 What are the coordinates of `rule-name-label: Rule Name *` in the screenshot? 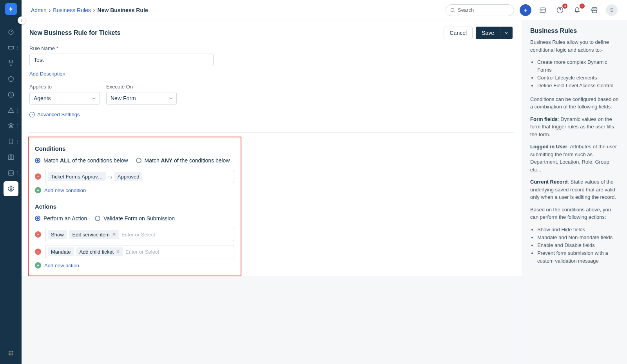 It's located at (272, 49).